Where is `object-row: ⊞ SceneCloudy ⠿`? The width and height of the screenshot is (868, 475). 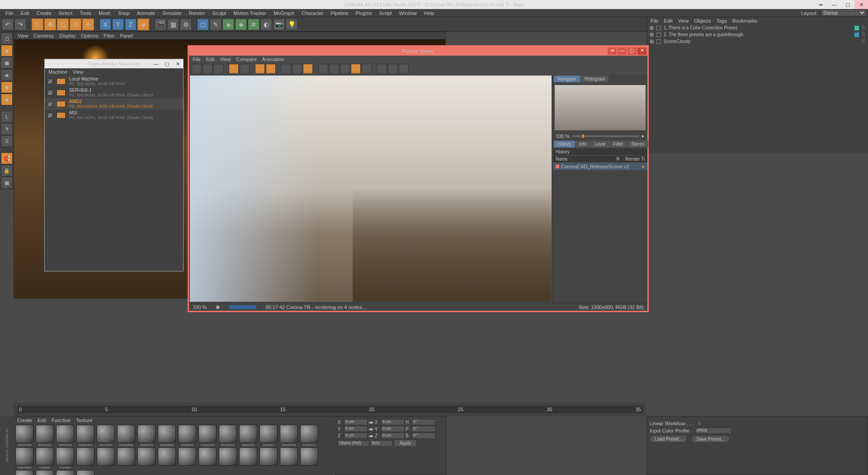 object-row: ⊞ SceneCloudy ⠿ is located at coordinates (758, 42).